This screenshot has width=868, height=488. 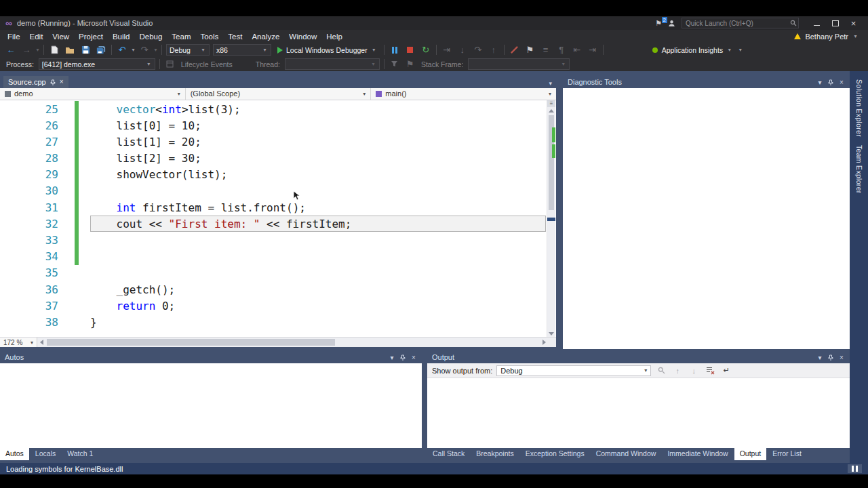 I want to click on solution-platforms-combo: x86▾, so click(x=242, y=50).